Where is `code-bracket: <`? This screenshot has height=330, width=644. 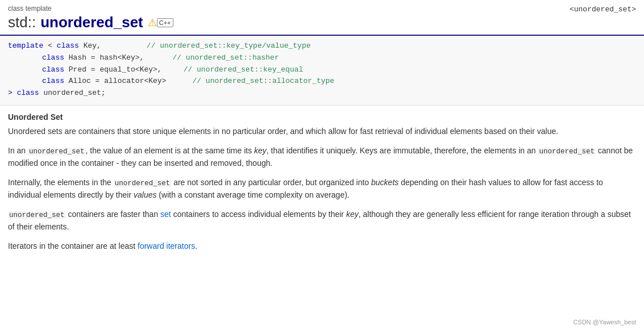 code-bracket: < is located at coordinates (50, 47).